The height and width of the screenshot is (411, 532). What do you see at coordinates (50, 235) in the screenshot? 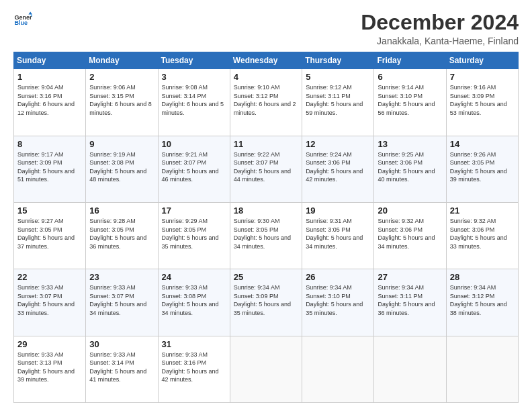
I see `calendar-day-cell: 15Sunrise: 9:27 AMSunset: 3:05 PMDayligh…` at bounding box center [50, 235].